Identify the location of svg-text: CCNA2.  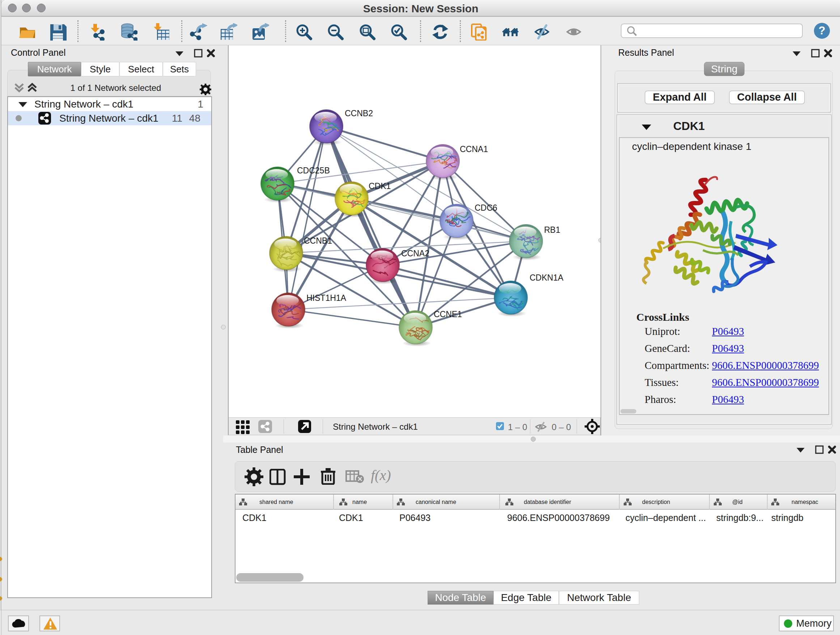
(415, 253).